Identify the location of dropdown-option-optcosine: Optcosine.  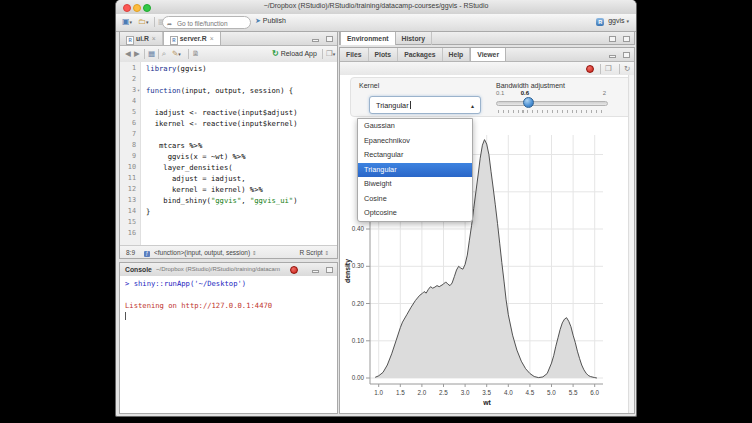
(415, 214).